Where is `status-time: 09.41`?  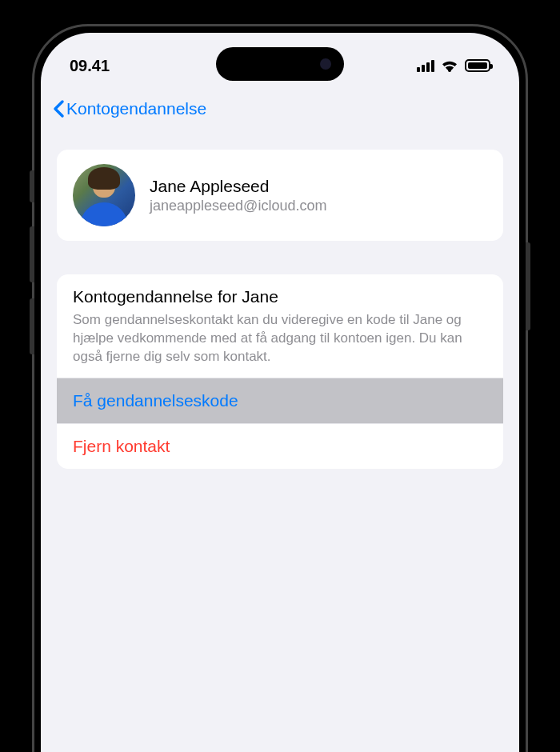 status-time: 09.41 is located at coordinates (90, 66).